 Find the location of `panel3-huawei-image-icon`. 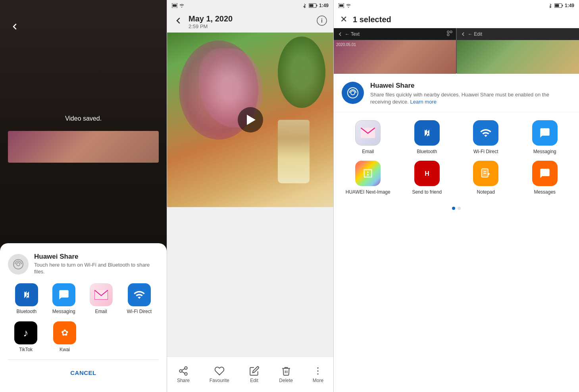

panel3-huawei-image-icon is located at coordinates (368, 173).